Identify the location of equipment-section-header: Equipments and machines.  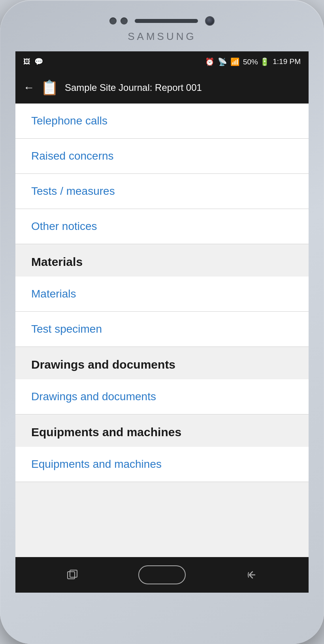
(162, 431).